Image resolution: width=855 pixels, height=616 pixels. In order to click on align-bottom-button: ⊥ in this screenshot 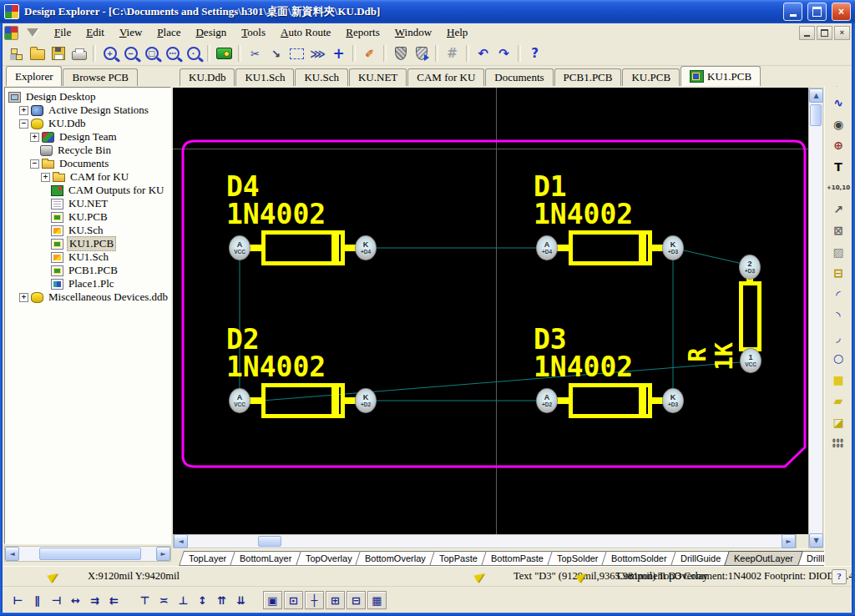, I will do `click(184, 600)`.